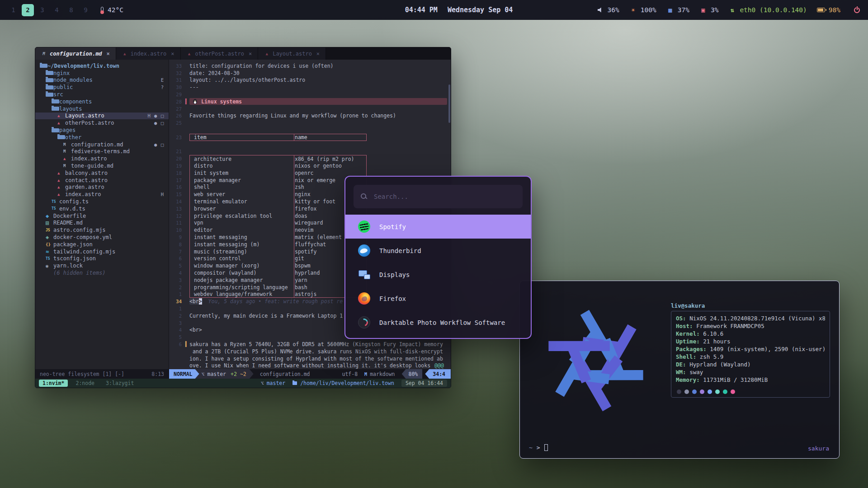  I want to click on bar-module: 3%, so click(709, 10).